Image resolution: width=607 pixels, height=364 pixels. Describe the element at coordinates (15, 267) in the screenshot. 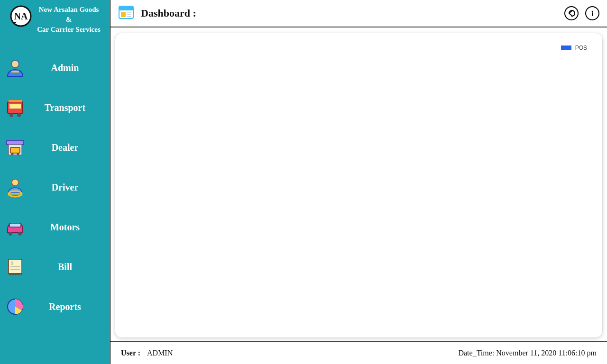

I see `bill-receipt-icon: $` at that location.